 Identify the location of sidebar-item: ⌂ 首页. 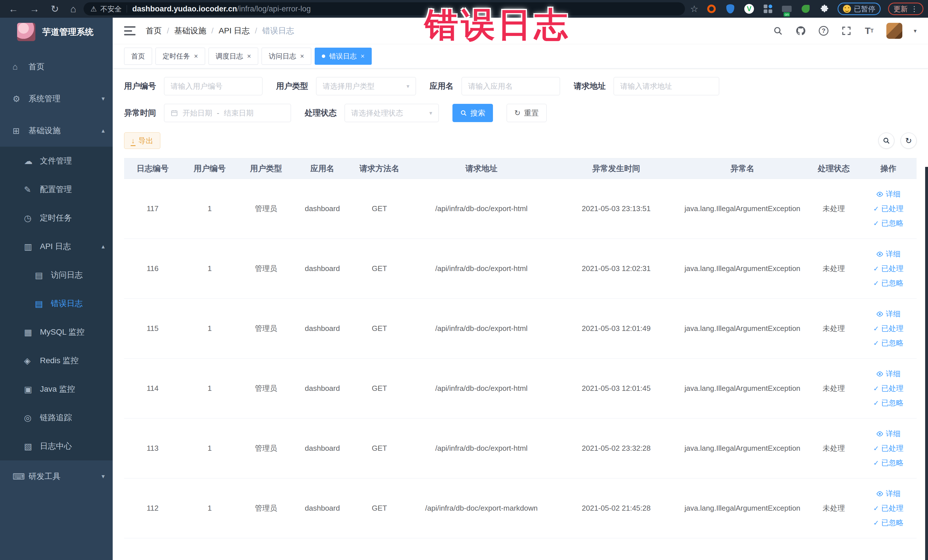
(56, 67).